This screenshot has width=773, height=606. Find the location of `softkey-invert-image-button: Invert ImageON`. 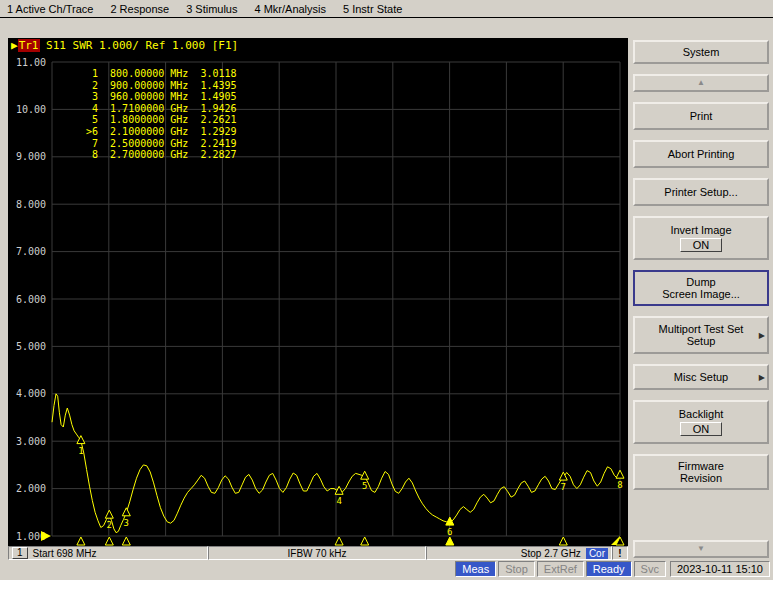

softkey-invert-image-button: Invert ImageON is located at coordinates (701, 238).